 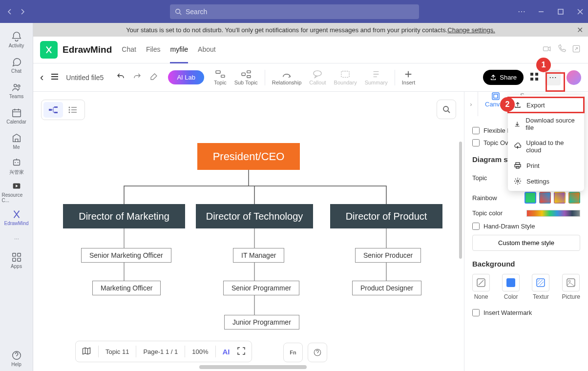 I want to click on bg-picture: Picture, so click(x=571, y=287).